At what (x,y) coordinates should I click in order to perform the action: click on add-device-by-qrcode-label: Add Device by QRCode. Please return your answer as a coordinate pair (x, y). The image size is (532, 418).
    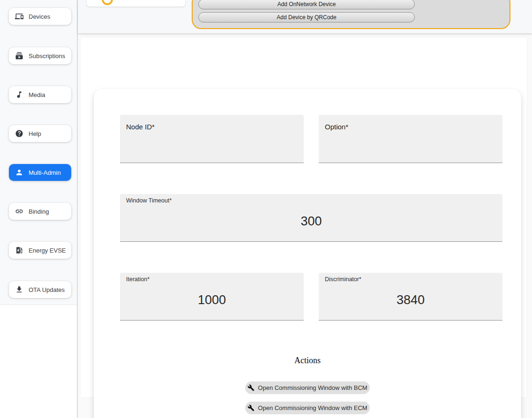
    Looking at the image, I should click on (307, 17).